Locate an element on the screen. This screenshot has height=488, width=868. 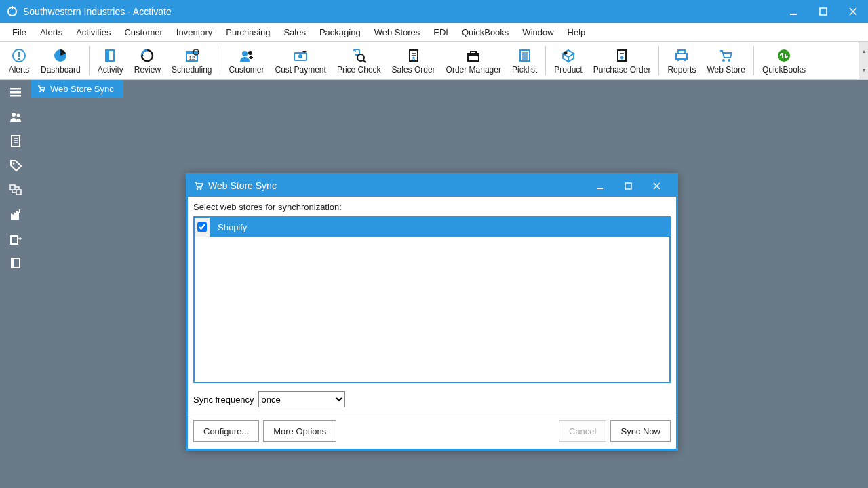
menu-activities: Activities is located at coordinates (94, 33).